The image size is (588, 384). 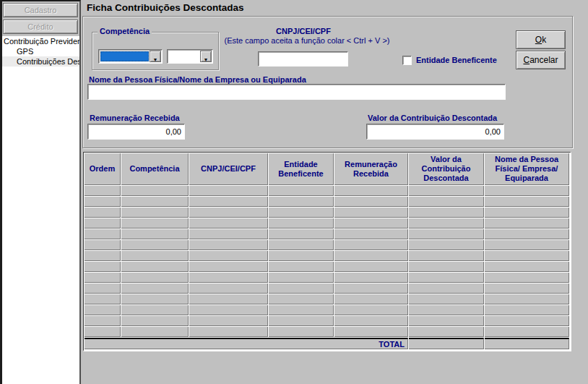 What do you see at coordinates (40, 41) in the screenshot?
I see `tree-item-contribuicao-previdenciaria: Contribuição Previdenc` at bounding box center [40, 41].